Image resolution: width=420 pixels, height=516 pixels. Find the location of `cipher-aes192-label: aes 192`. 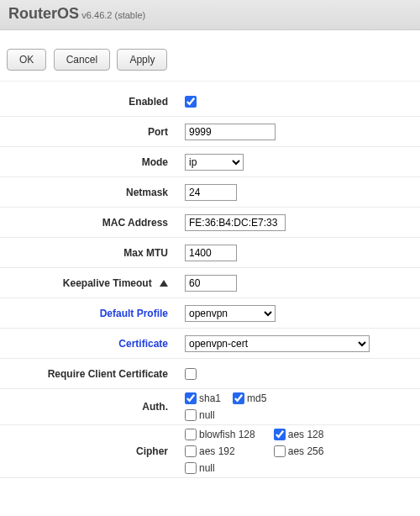

cipher-aes192-label: aes 192 is located at coordinates (217, 451).